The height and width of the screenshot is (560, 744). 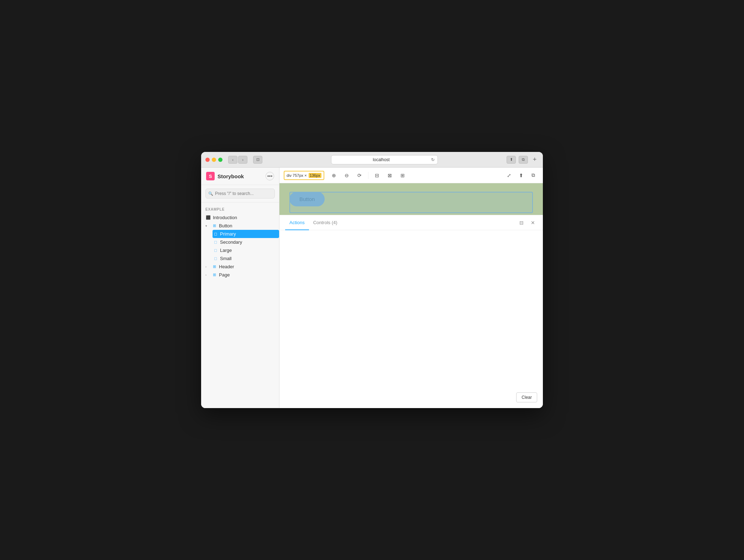 What do you see at coordinates (240, 194) in the screenshot?
I see `search-container: 🔍` at bounding box center [240, 194].